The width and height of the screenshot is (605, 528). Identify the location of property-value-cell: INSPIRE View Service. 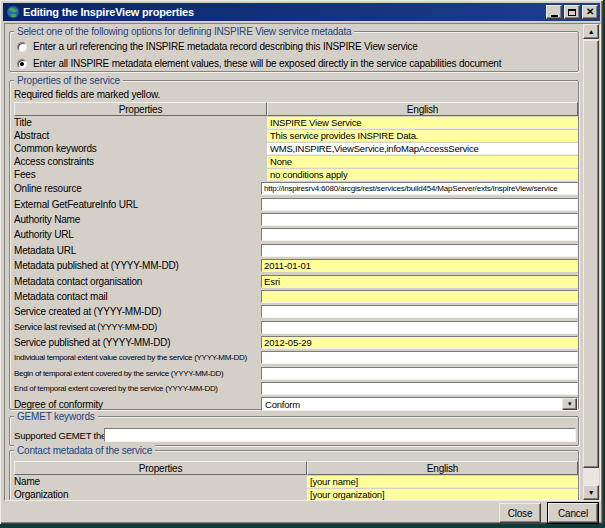
(422, 123).